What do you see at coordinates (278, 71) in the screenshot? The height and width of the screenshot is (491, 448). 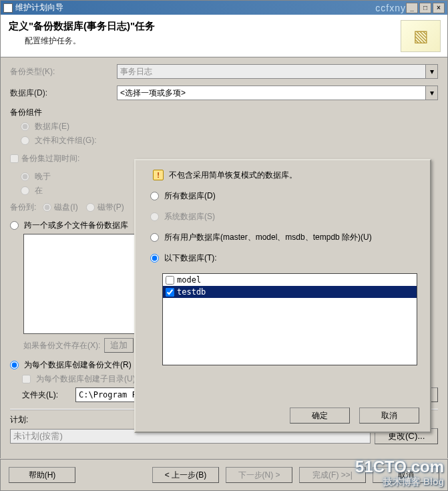 I see `backup-type-combo: 事务日志 ▾` at bounding box center [278, 71].